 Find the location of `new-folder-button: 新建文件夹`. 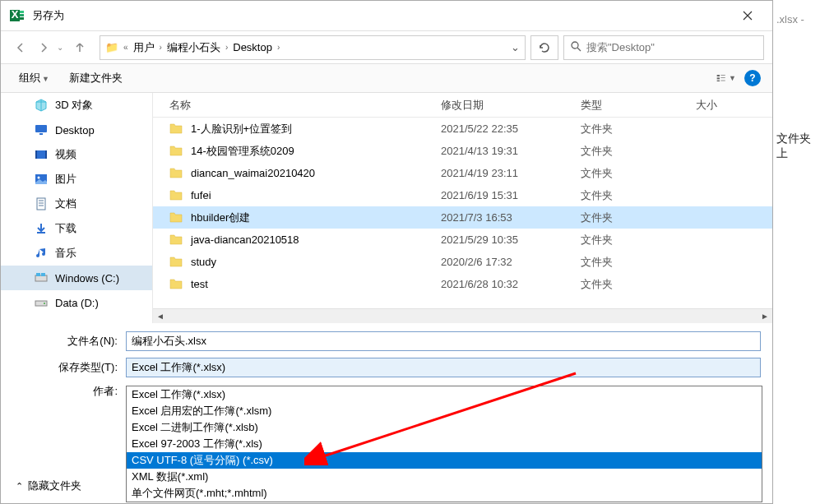

new-folder-button: 新建文件夹 is located at coordinates (95, 78).